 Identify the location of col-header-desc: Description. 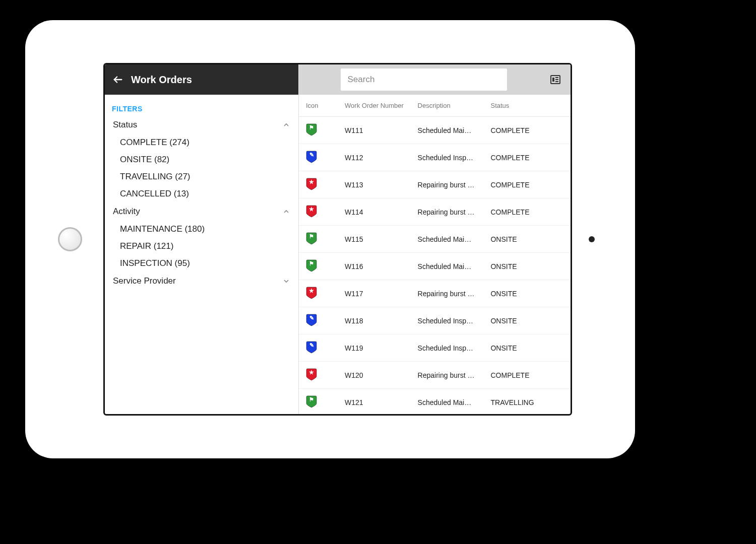
(455, 106).